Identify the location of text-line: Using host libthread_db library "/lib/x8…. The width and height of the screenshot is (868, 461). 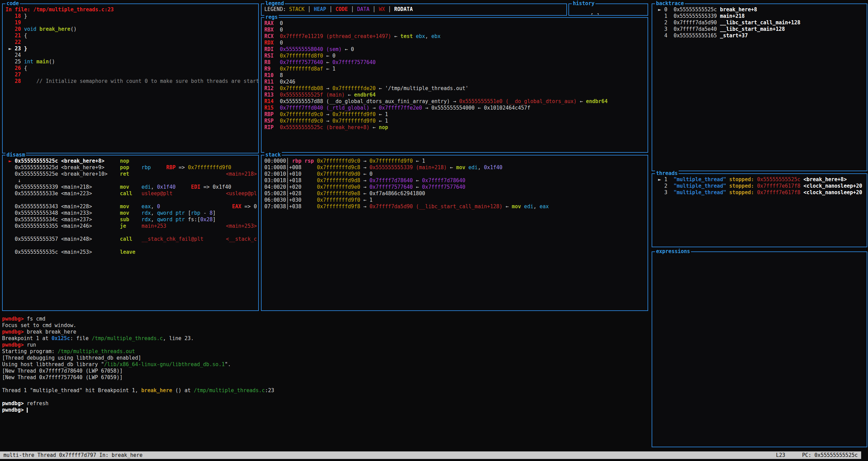
(324, 364).